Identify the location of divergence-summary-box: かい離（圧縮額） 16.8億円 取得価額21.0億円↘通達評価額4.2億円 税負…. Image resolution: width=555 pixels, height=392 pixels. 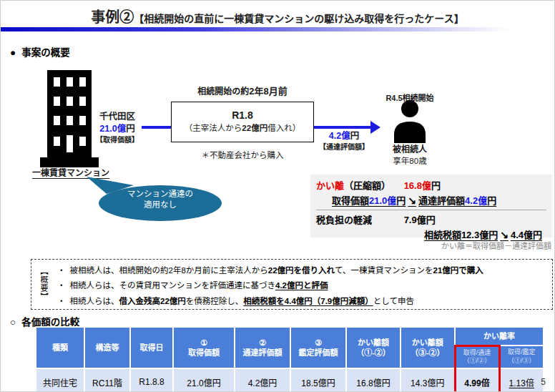
(431, 206).